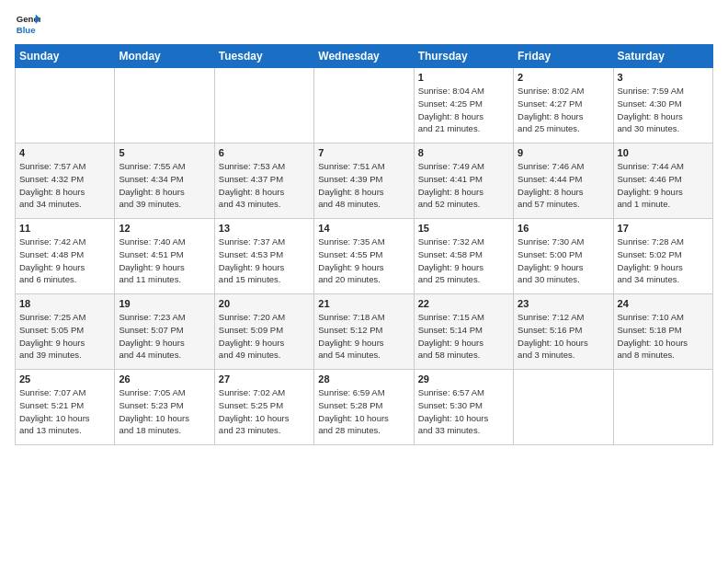 This screenshot has width=728, height=563. Describe the element at coordinates (463, 57) in the screenshot. I see `column-header-thursday: Thursday` at that location.